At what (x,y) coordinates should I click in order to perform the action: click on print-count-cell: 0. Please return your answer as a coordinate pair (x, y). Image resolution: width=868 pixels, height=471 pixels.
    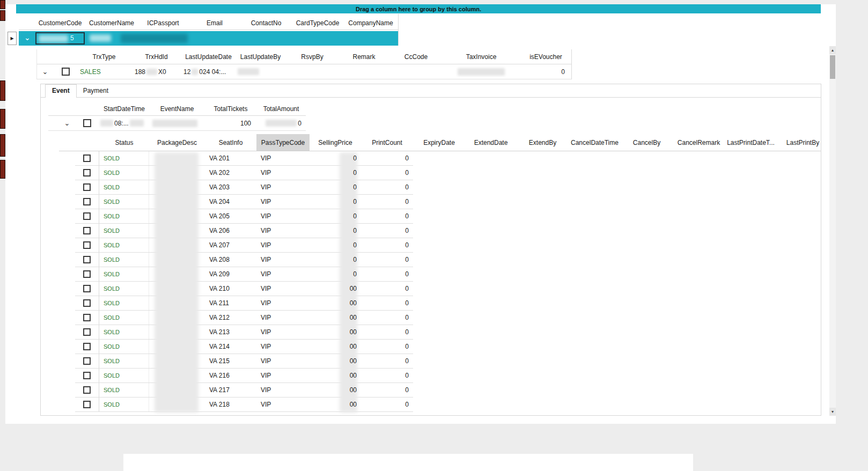
    Looking at the image, I should click on (387, 404).